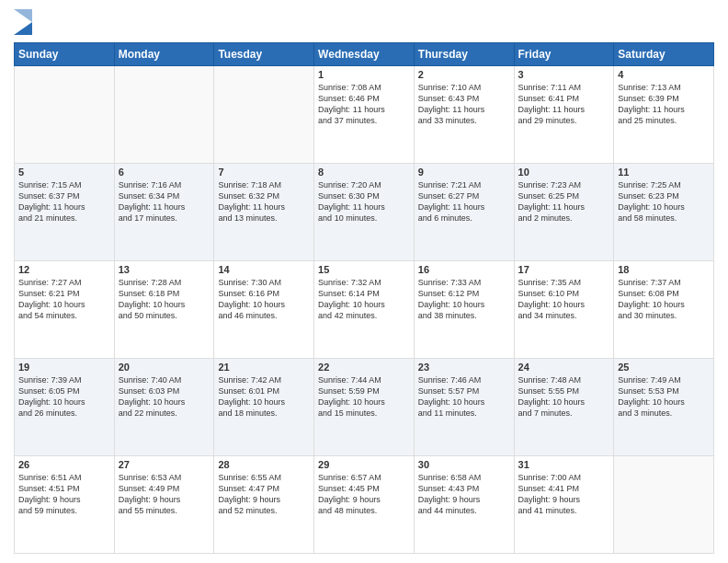  I want to click on day-cell: 22Sunrise: 7:44 AM Sunset: 5:59 PM Dayli…, so click(364, 408).